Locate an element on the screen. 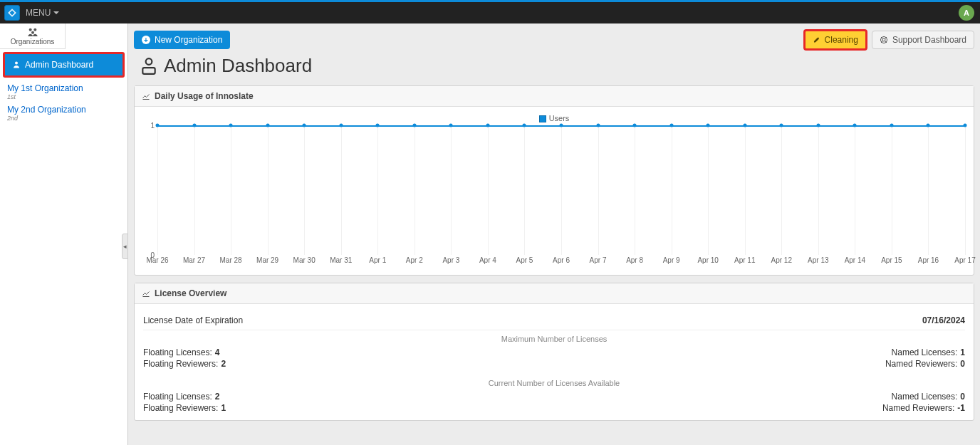  avail-licenses-note: Current Number of Licenses Available is located at coordinates (554, 383).